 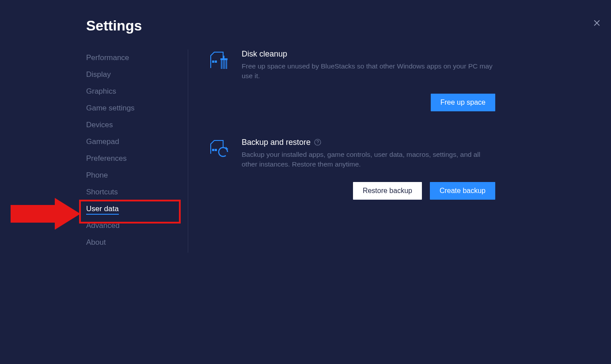 What do you see at coordinates (352, 169) in the screenshot?
I see `backup-restore-section: Backup and restore Backup your installed…` at bounding box center [352, 169].